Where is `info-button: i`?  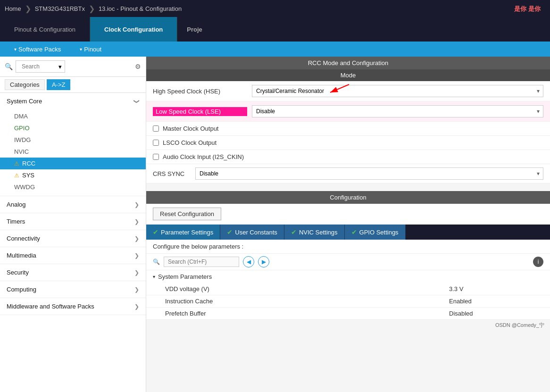
info-button: i is located at coordinates (538, 262).